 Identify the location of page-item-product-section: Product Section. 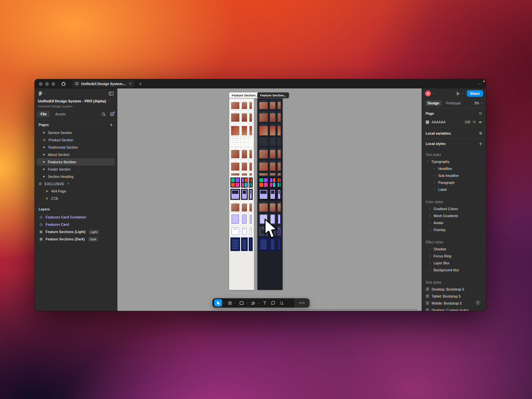
(76, 140).